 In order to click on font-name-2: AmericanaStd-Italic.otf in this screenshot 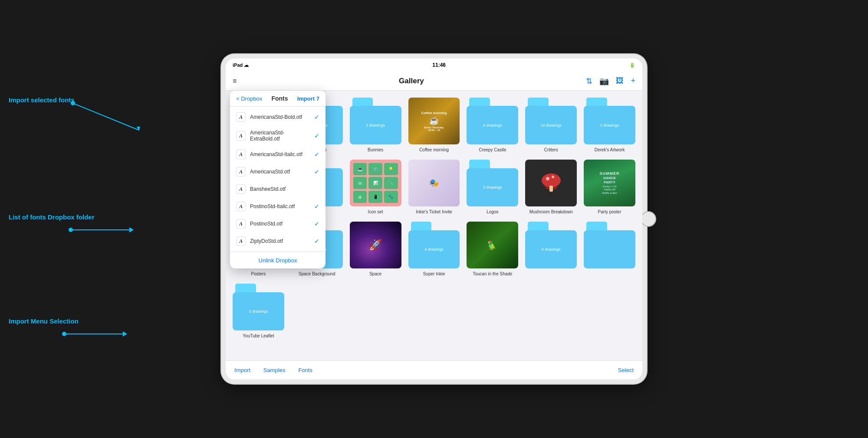, I will do `click(282, 154)`.